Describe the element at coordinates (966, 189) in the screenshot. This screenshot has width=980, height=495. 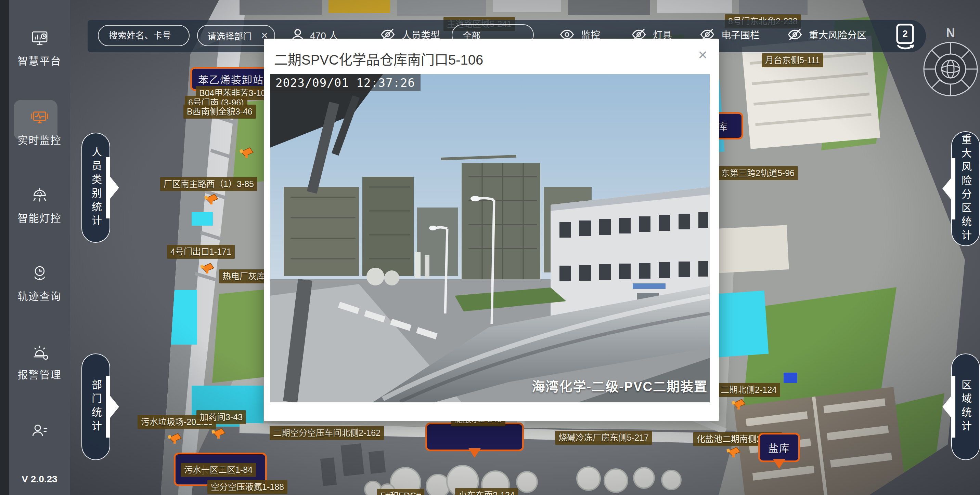
I see `tab-label: 重大风险分区统计` at that location.